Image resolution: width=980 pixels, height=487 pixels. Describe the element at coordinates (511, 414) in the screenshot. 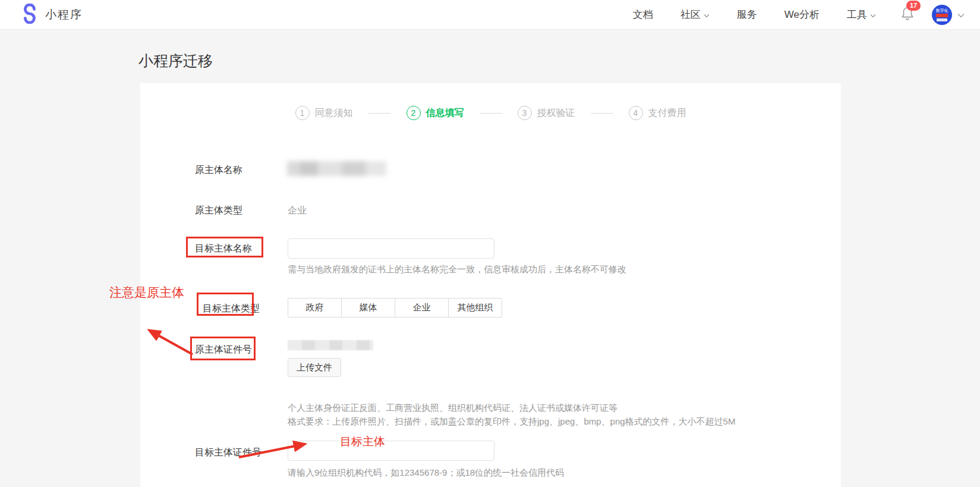

I see `original-cert-hints: 个人主体身份证正反面、工商营业执照、组织机构代码证、法人证书或媒体许可证等 格式…` at that location.